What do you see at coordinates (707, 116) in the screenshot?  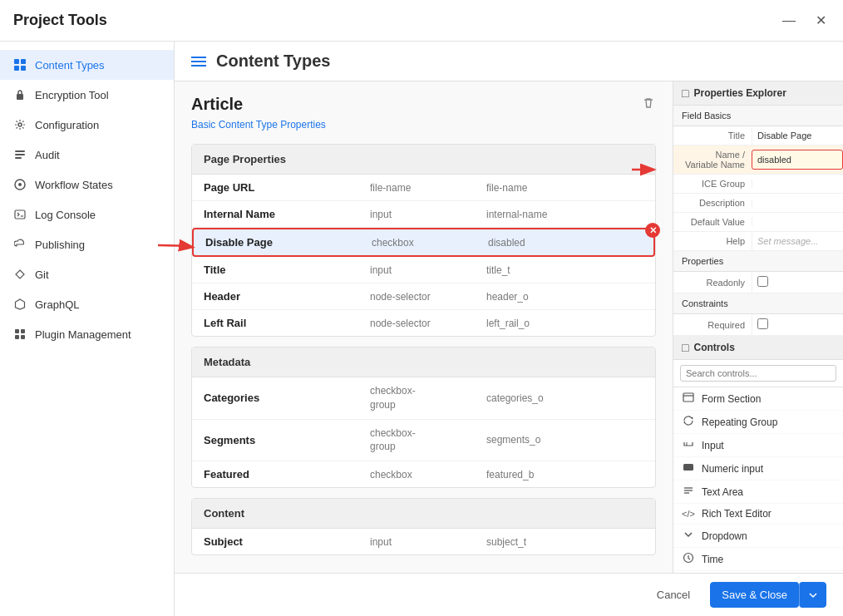 I see `field-basics-title: Field Basics` at bounding box center [707, 116].